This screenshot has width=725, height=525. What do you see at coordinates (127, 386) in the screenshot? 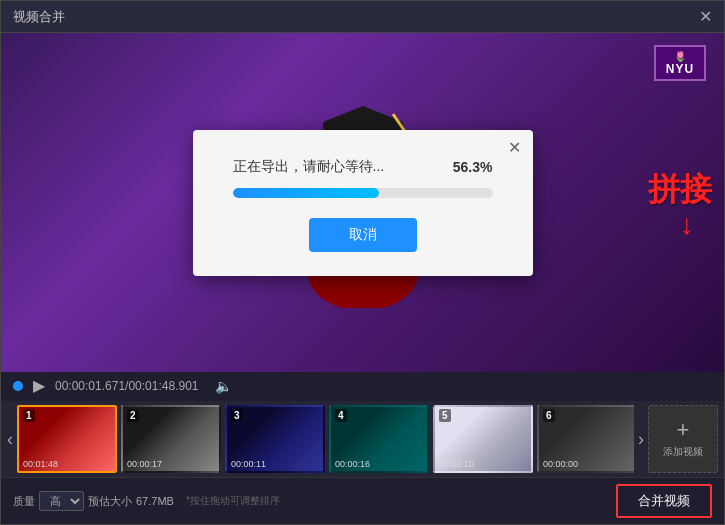
I see `time-display: 00:00:01.671/00:01:48.901` at bounding box center [127, 386].